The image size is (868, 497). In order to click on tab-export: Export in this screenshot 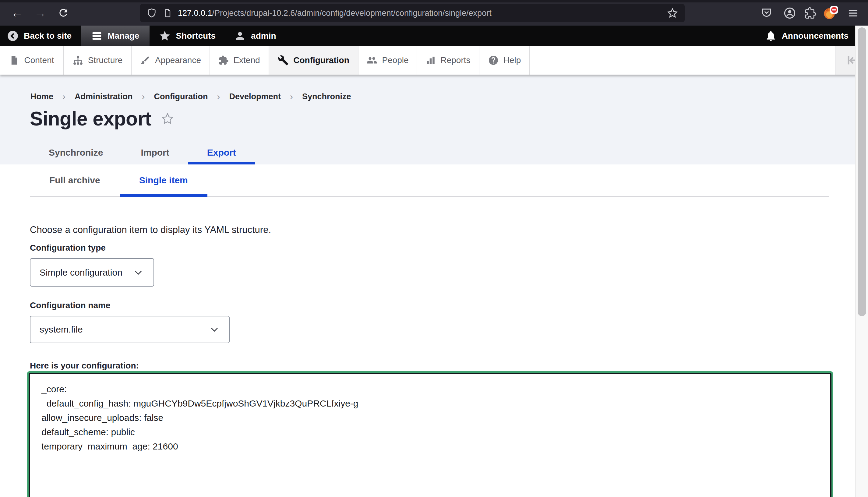, I will do `click(222, 153)`.